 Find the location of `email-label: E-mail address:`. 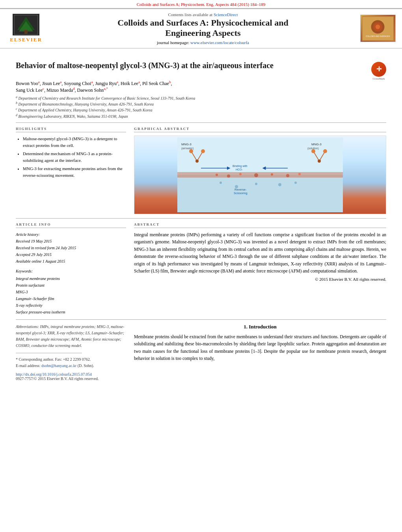

email-label: E-mail address: is located at coordinates (28, 365).